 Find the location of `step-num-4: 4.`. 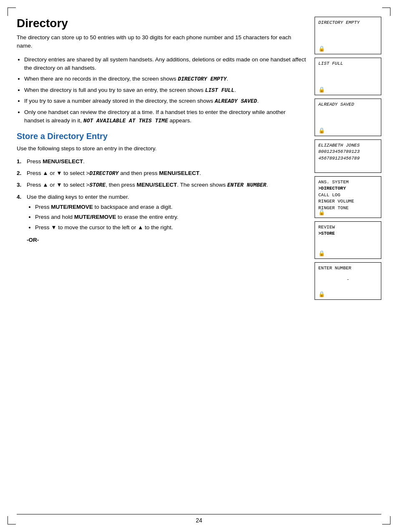

step-num-4: 4. is located at coordinates (20, 213).